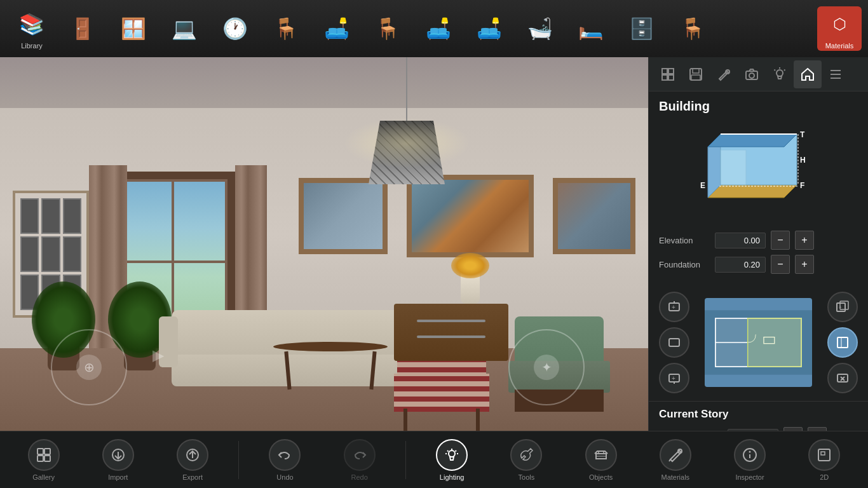 Image resolution: width=868 pixels, height=488 pixels. Describe the element at coordinates (388, 29) in the screenshot. I see `toolbar-chair2: 🪑` at that location.